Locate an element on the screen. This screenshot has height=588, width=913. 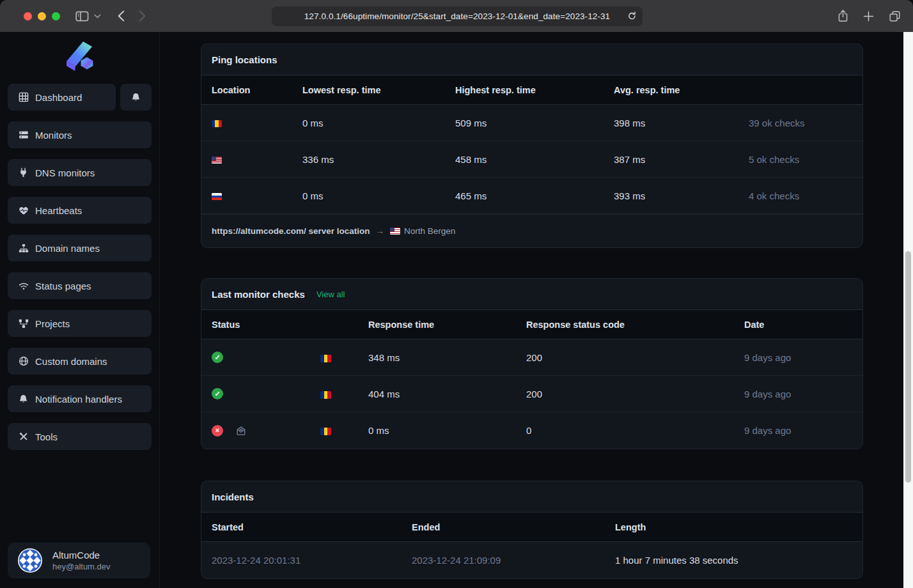
sidebar-nav: Dashboard is located at coordinates (79, 267).